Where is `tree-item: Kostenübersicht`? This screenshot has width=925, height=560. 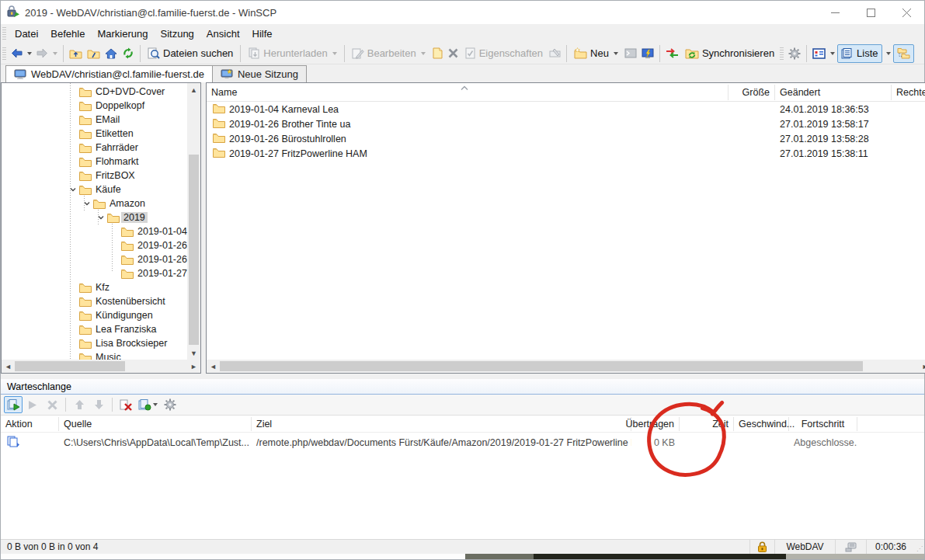 tree-item: Kostenübersicht is located at coordinates (95, 301).